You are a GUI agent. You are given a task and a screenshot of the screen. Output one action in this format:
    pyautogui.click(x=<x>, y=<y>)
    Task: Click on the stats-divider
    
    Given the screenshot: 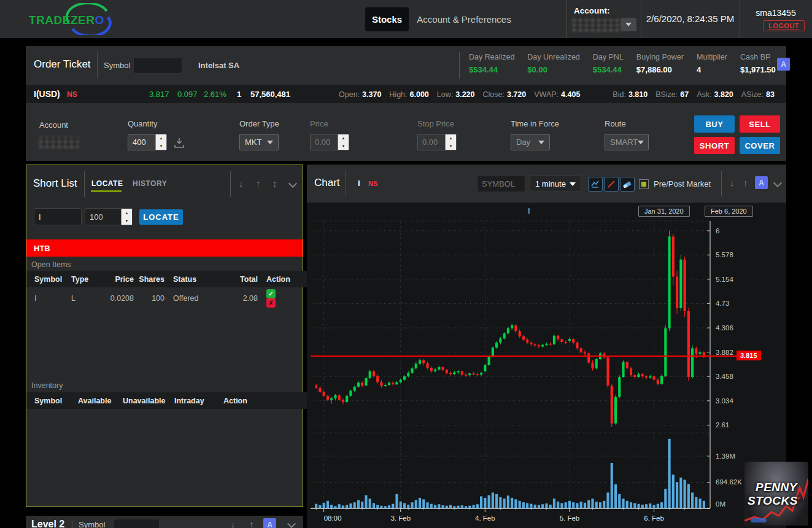 What is the action you would take?
    pyautogui.click(x=459, y=65)
    